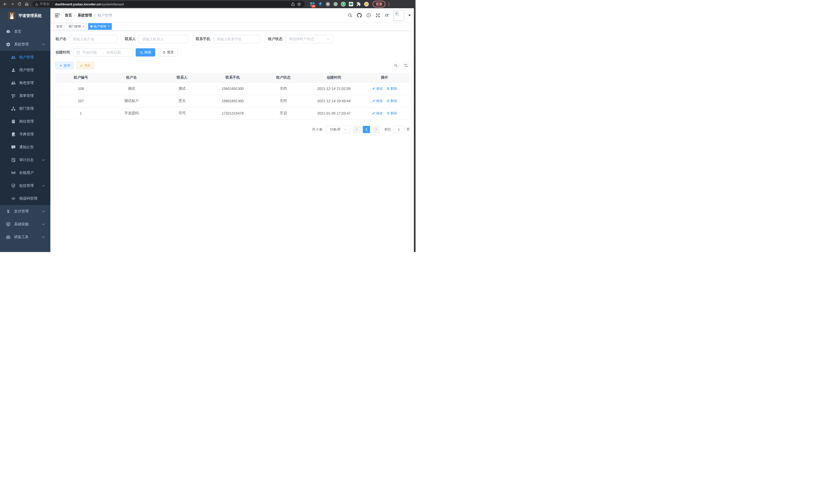 This screenshot has height=504, width=831. What do you see at coordinates (100, 26) in the screenshot?
I see `tab-租户管理: 租户管理×` at bounding box center [100, 26].